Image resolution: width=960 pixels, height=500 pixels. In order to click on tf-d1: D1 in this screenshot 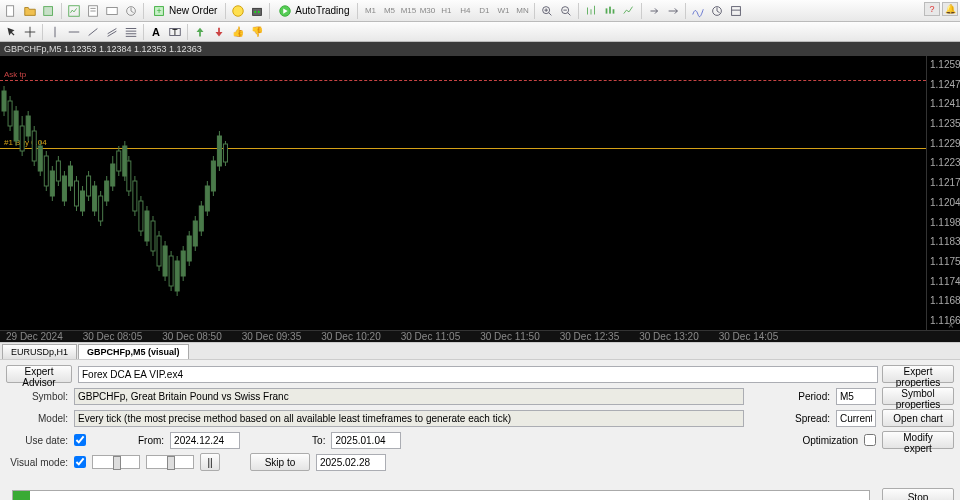, I will do `click(484, 11)`.